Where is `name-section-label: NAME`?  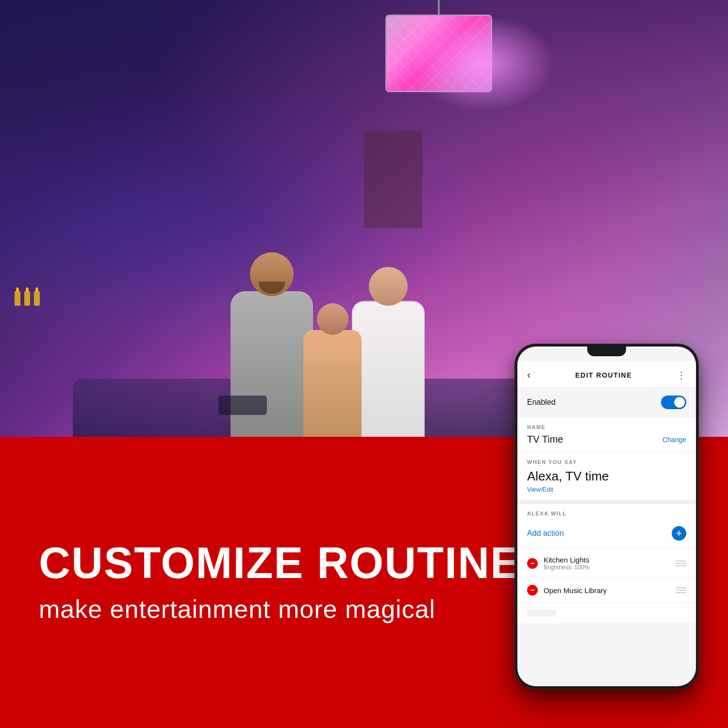 name-section-label: NAME is located at coordinates (607, 425).